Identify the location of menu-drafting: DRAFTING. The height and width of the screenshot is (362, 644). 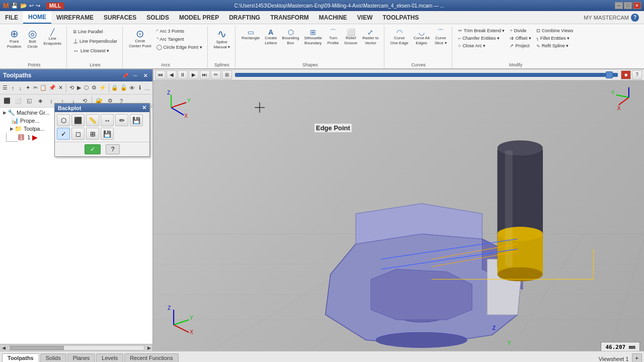
(245, 17).